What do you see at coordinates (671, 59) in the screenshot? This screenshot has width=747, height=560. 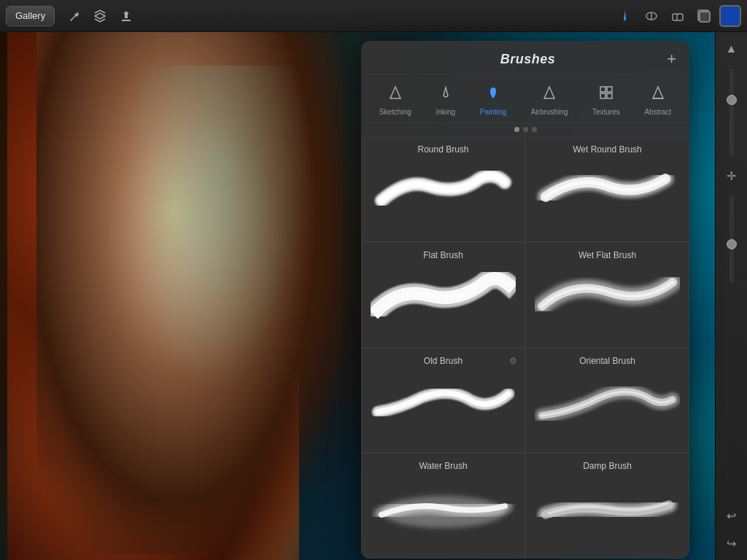 I see `add-brush-button: +` at bounding box center [671, 59].